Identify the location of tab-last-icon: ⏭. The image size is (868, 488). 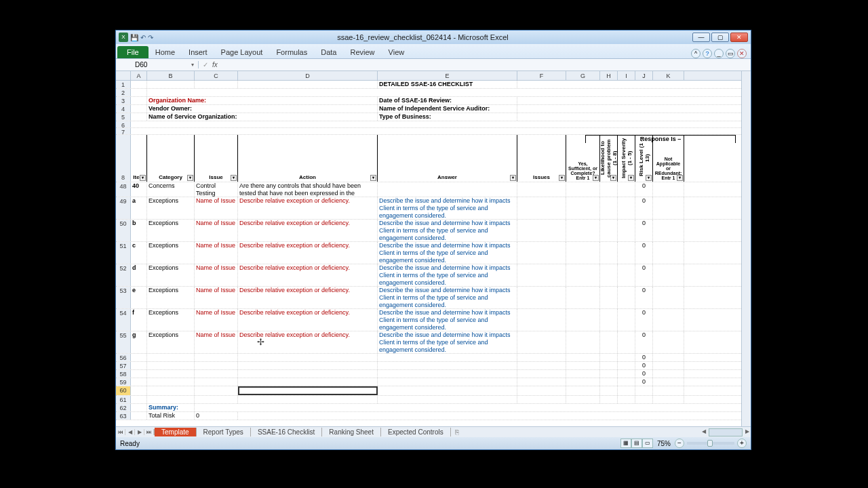
(149, 432).